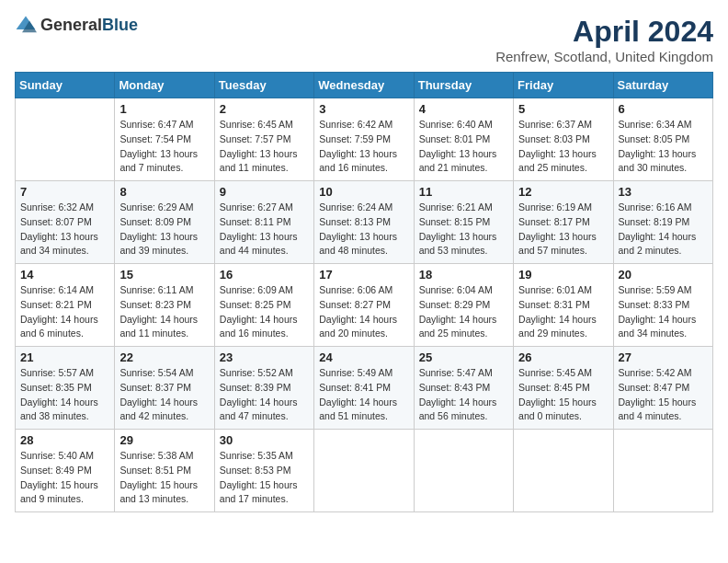 Image resolution: width=728 pixels, height=563 pixels. I want to click on day-number: 5, so click(563, 109).